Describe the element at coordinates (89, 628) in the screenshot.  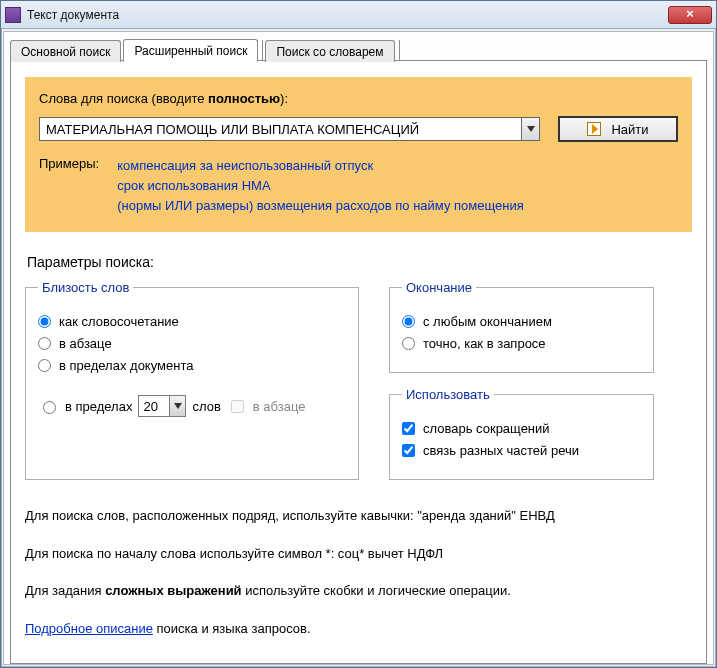
I see `detailed-description-link: Подробное описание` at that location.